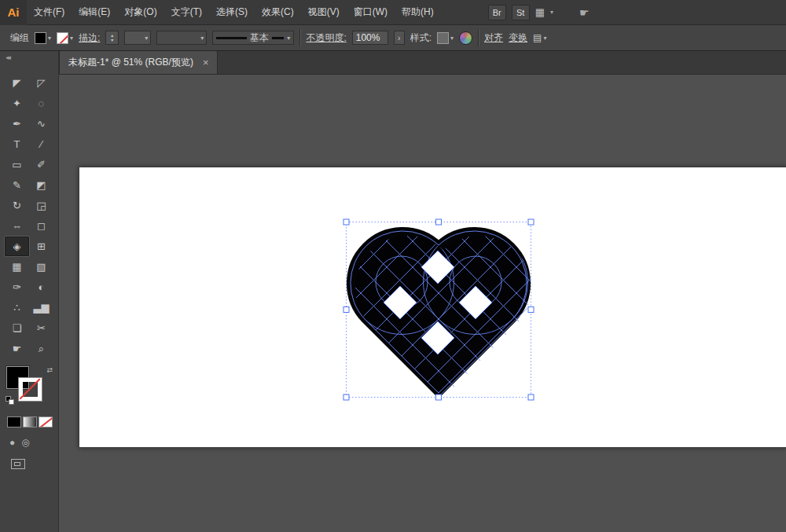 The width and height of the screenshot is (786, 532). Describe the element at coordinates (50, 370) in the screenshot. I see `swap-colors-icon: ⇄` at that location.